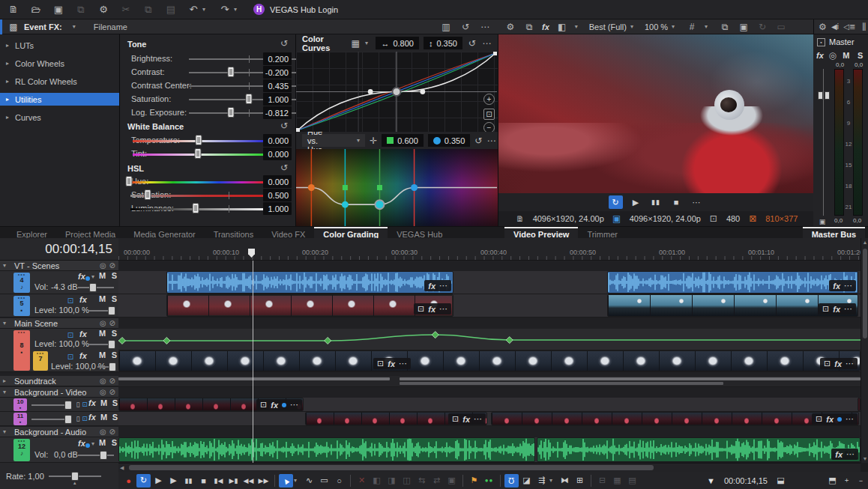 The width and height of the screenshot is (868, 489). Describe the element at coordinates (129, 181) in the screenshot. I see `hue-slider-handle` at that location.